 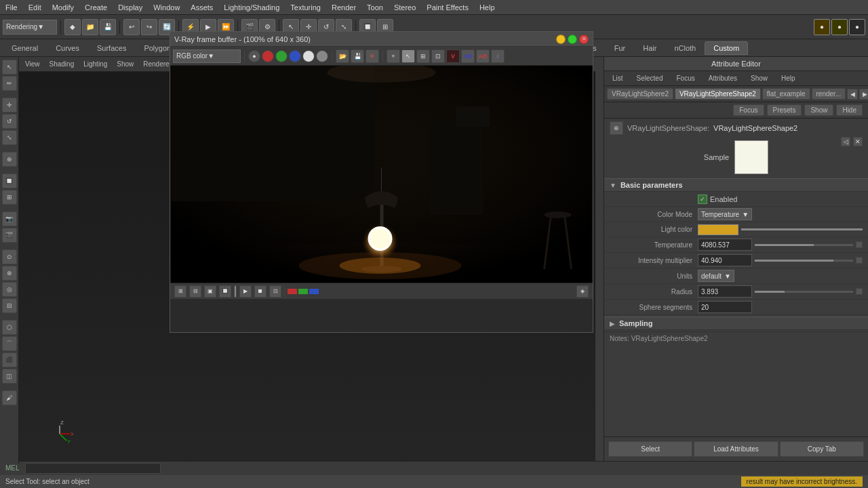 What do you see at coordinates (583, 291) in the screenshot?
I see `fb-status-end-btn: ◈` at bounding box center [583, 291].